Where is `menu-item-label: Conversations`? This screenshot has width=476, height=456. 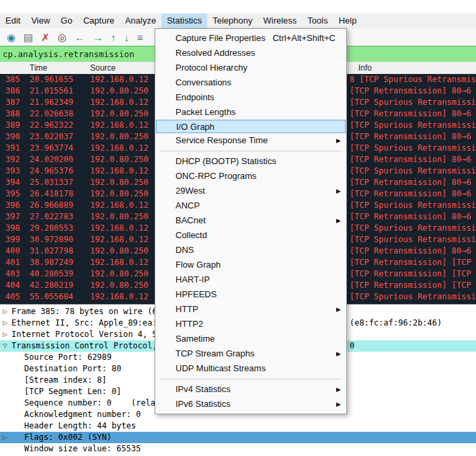 menu-item-label: Conversations is located at coordinates (203, 82).